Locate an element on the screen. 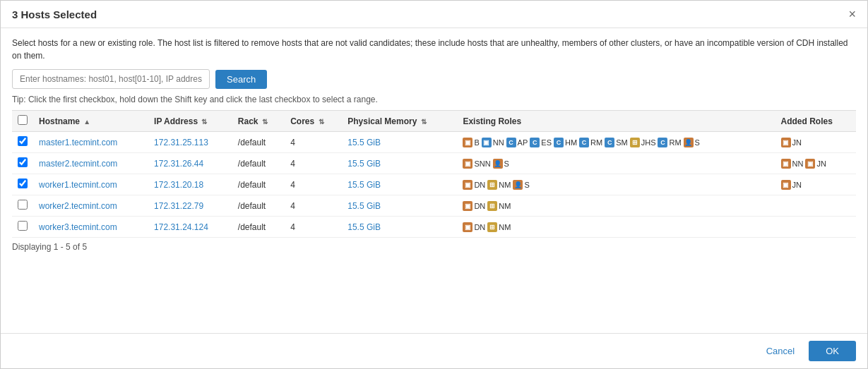 Image resolution: width=868 pixels, height=369 pixels. cell-ip: 172.31.24.124 is located at coordinates (191, 227).